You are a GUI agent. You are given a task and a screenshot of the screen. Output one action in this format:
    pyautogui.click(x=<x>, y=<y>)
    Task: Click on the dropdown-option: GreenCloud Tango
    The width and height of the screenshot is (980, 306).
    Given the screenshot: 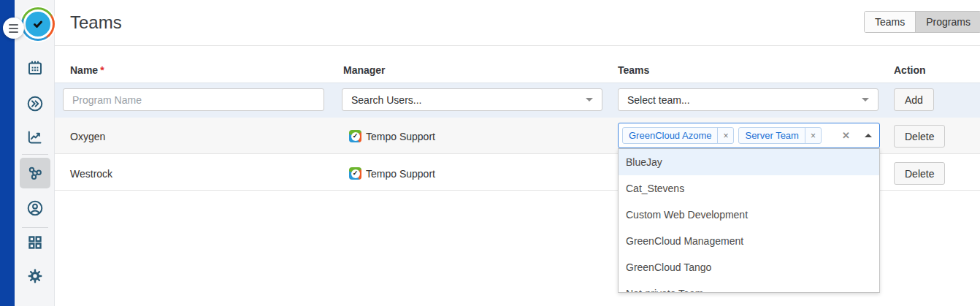 What is the action you would take?
    pyautogui.click(x=749, y=267)
    